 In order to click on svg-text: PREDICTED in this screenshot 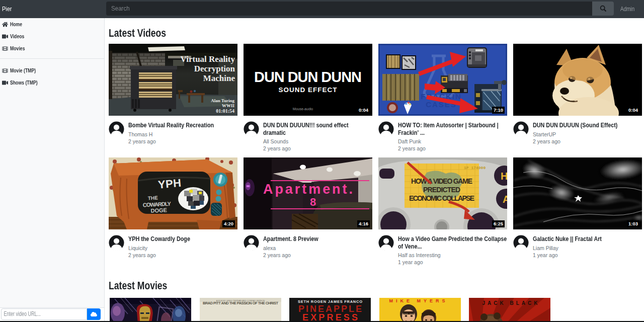, I will do `click(442, 190)`.